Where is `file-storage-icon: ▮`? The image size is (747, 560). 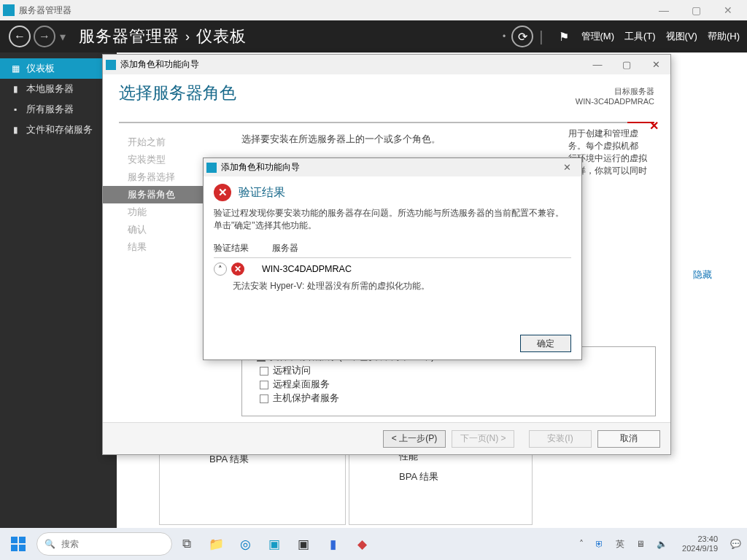
file-storage-icon: ▮ is located at coordinates (15, 130).